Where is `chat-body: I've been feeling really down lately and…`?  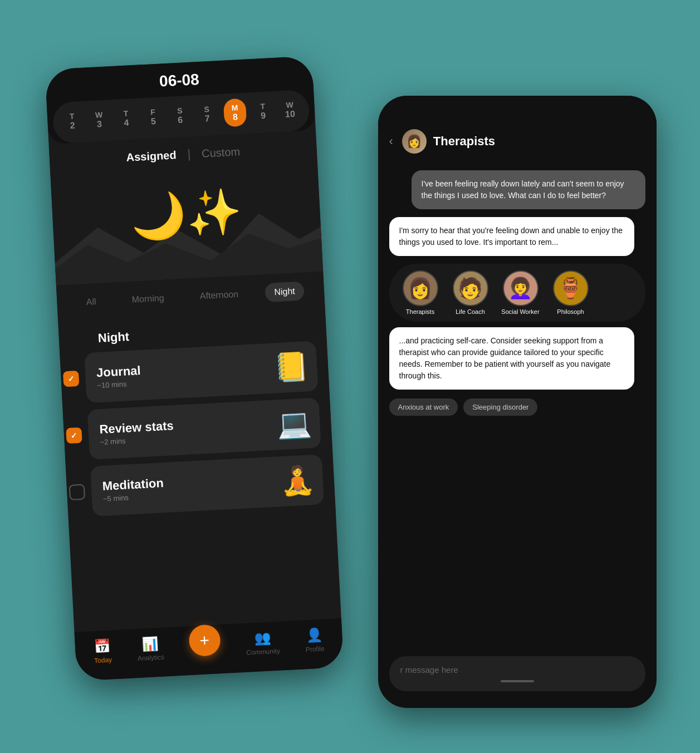
chat-body: I've been feeling really down lately and… is located at coordinates (517, 297).